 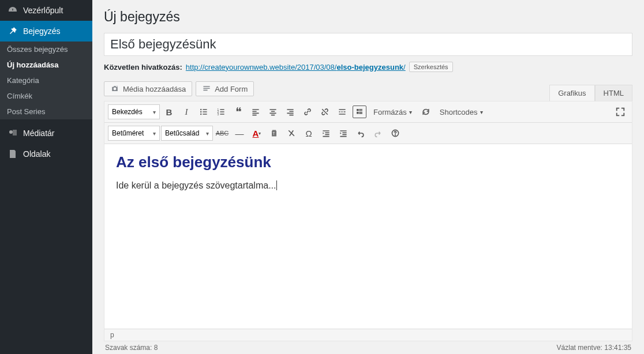 What do you see at coordinates (594, 348) in the screenshot?
I see `draft-saved: Vázlat mentve: 13:41:35` at bounding box center [594, 348].